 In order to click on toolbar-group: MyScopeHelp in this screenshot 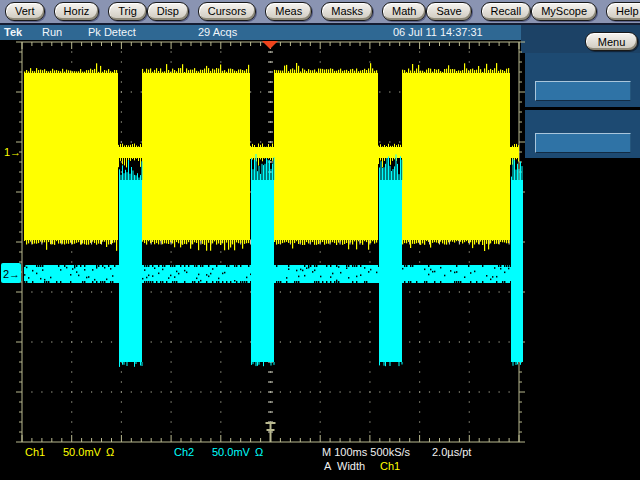, I will do `click(586, 12)`.